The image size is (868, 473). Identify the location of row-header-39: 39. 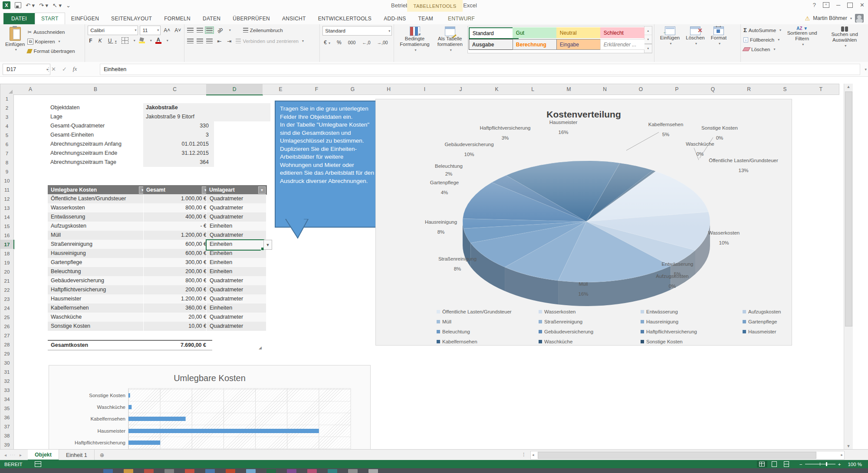
(7, 445).